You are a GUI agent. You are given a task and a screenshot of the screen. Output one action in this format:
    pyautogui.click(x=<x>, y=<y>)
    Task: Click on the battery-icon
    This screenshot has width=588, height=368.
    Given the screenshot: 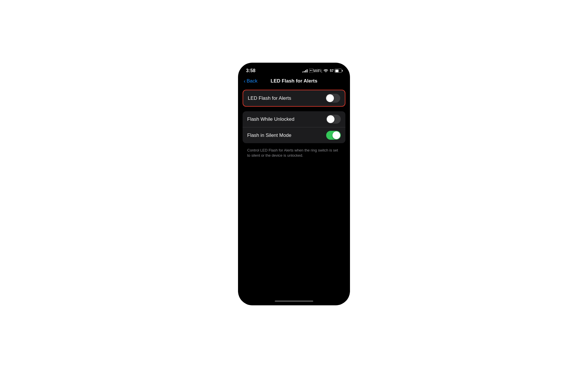 What is the action you would take?
    pyautogui.click(x=338, y=71)
    